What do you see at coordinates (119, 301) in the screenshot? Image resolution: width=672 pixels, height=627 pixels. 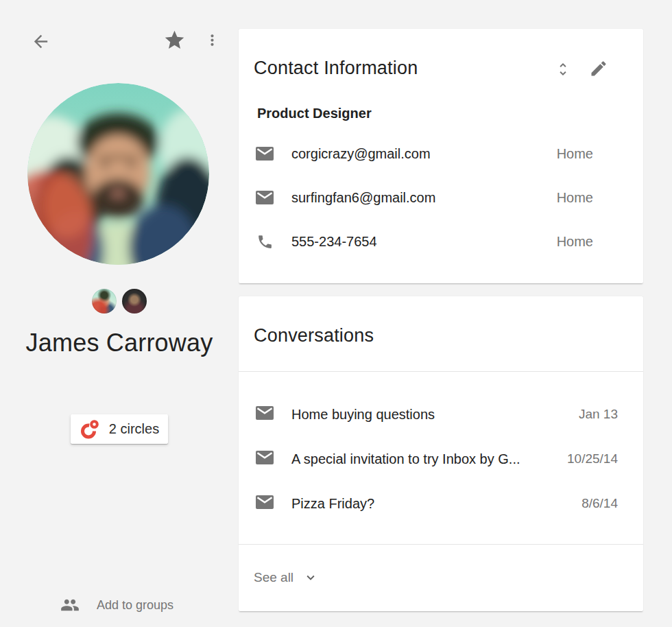 I see `mini-avatar-row` at bounding box center [119, 301].